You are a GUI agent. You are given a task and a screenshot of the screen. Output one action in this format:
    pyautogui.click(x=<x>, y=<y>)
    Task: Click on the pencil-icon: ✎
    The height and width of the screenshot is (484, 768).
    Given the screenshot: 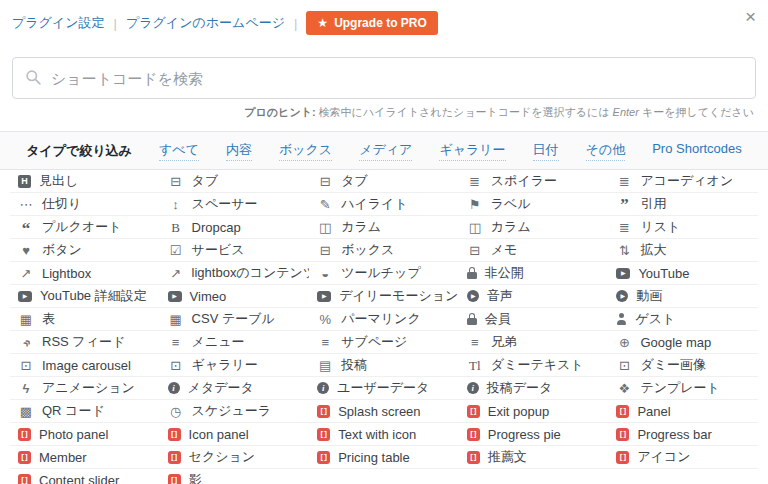 What is the action you would take?
    pyautogui.click(x=325, y=204)
    